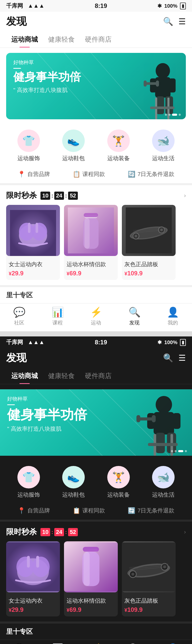 The width and height of the screenshot is (192, 644). What do you see at coordinates (58, 643) in the screenshot?
I see `course-tab-icon-dark: 📊` at bounding box center [58, 643].